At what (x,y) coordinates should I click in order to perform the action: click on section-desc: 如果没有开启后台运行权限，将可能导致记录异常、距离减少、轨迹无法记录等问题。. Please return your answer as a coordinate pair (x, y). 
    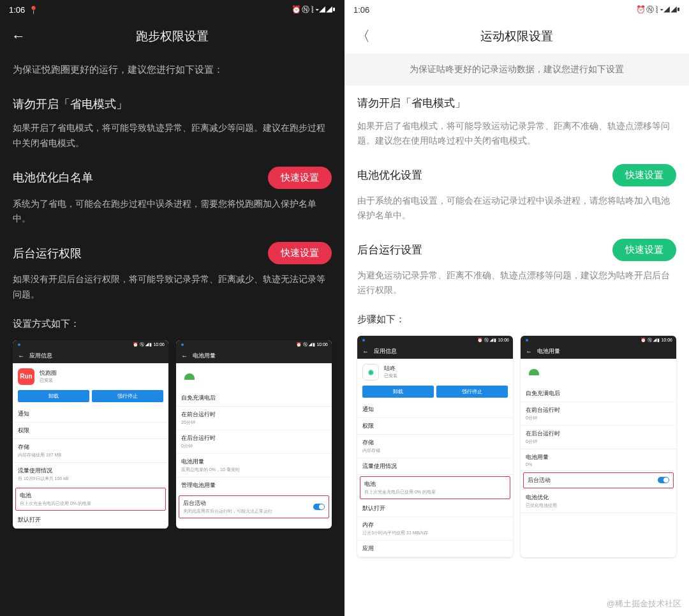
    Looking at the image, I should click on (172, 287).